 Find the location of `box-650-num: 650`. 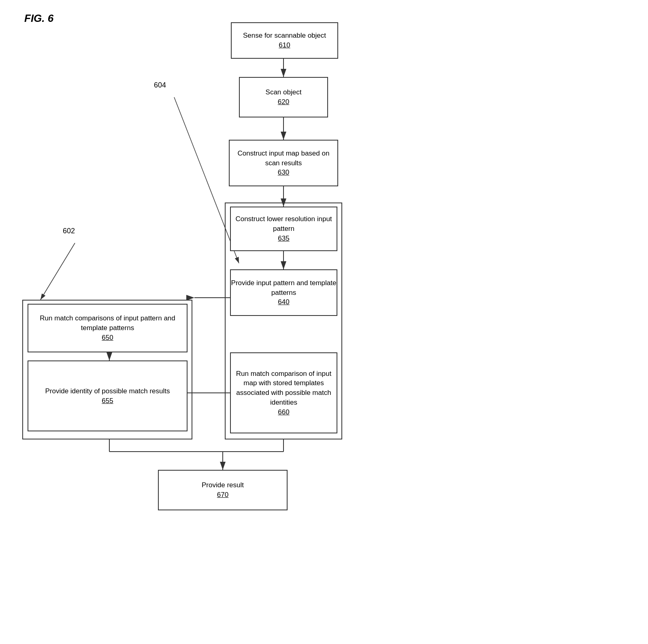

box-650-num: 650 is located at coordinates (107, 338).